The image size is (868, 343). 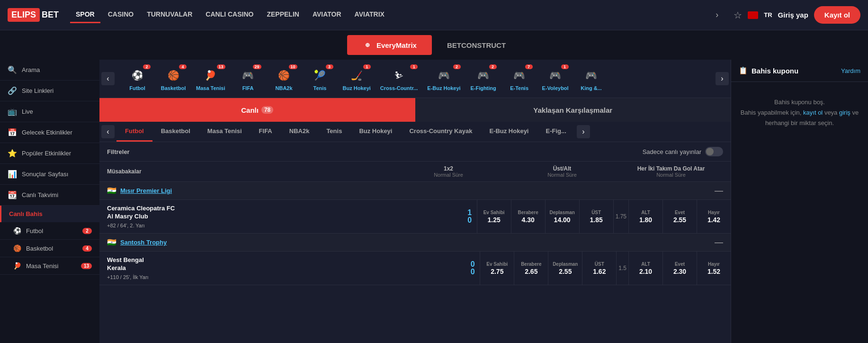 I want to click on sport-icon-10: 7🎮E-Tenis, so click(x=519, y=79).